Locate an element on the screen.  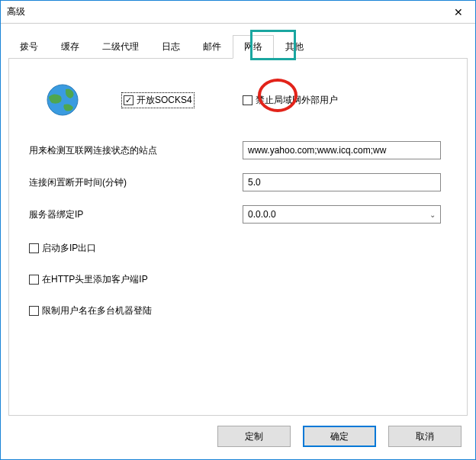
window-title: 高级 is located at coordinates (16, 12).